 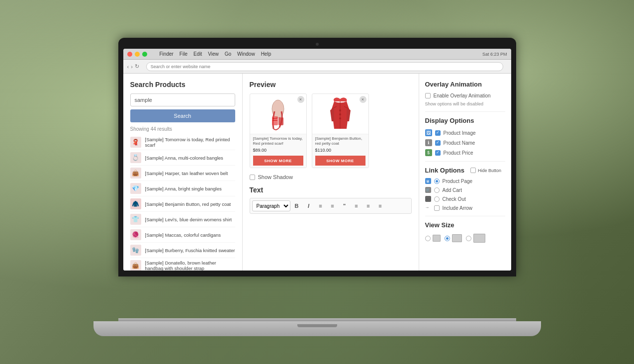 I want to click on display-options-title: Display Options, so click(x=465, y=120).